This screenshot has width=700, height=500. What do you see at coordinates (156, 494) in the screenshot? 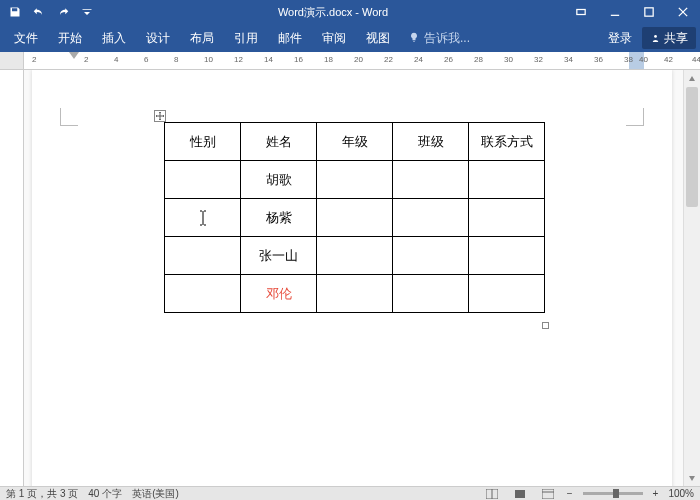
I see `status-language: 英语(美国)` at bounding box center [156, 494].